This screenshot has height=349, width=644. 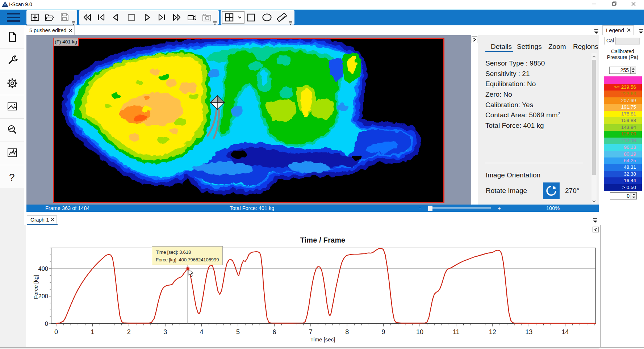 What do you see at coordinates (92, 332) in the screenshot?
I see `svg-text: 1` at bounding box center [92, 332].